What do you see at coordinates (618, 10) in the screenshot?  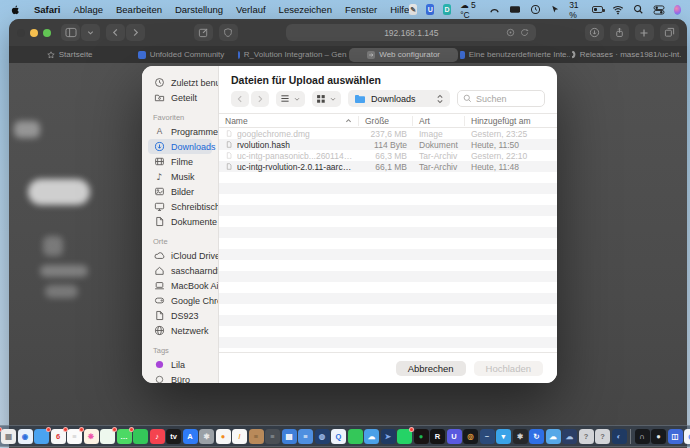 I see `wifi-icon` at bounding box center [618, 10].